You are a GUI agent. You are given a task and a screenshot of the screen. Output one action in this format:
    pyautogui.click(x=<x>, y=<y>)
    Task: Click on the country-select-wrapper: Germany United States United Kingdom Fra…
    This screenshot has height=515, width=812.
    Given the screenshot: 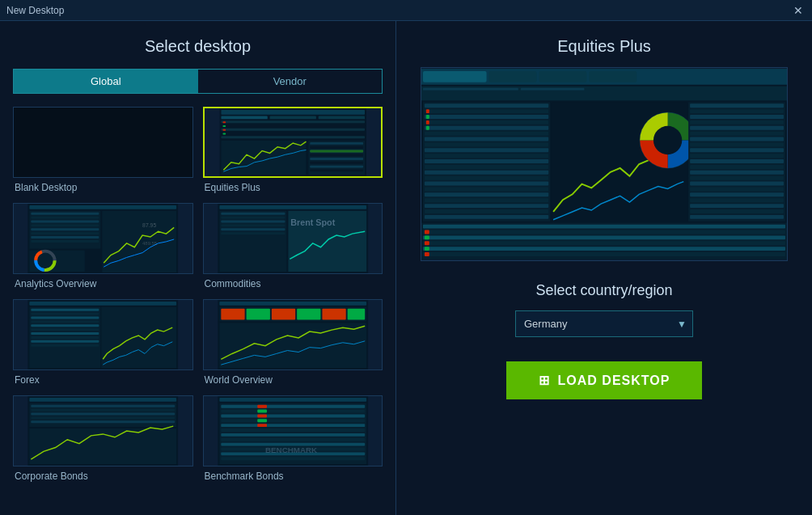 What is the action you would take?
    pyautogui.click(x=604, y=323)
    